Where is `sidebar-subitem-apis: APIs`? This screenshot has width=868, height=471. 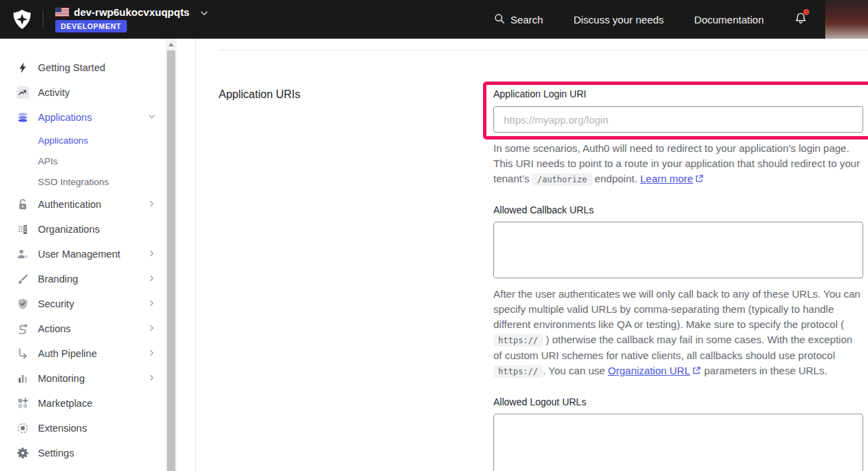 sidebar-subitem-apis: APIs is located at coordinates (83, 161).